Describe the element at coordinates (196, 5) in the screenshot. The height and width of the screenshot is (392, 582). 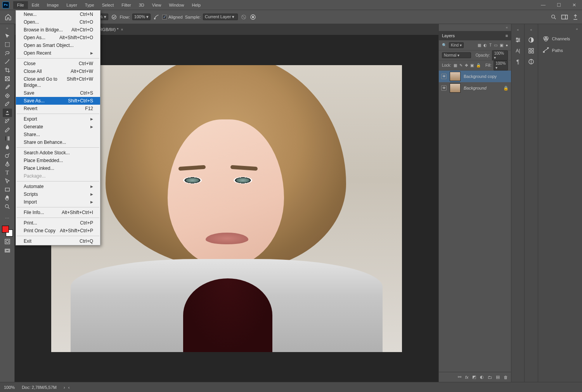
I see `menu-help: Help` at that location.